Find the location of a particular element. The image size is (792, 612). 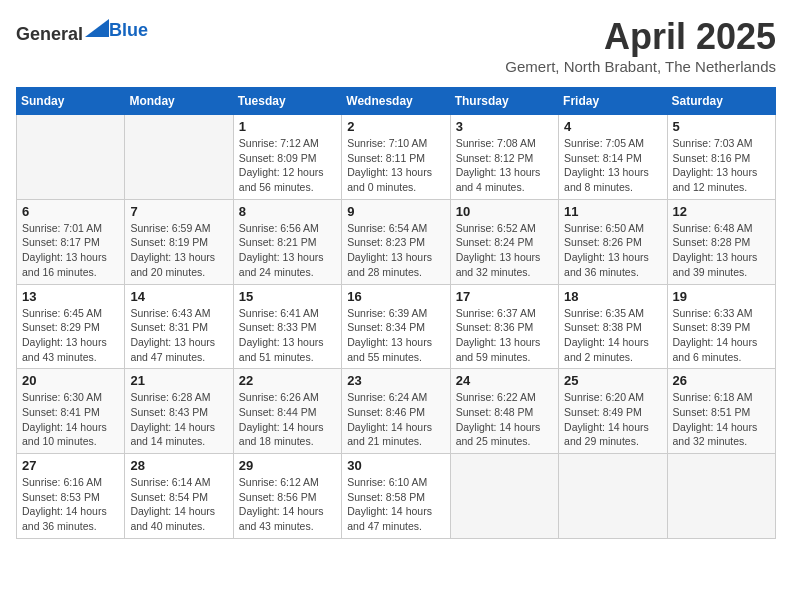

day-info: Sunrise: 6:52 AM Sunset: 8:24 PM Dayligh… is located at coordinates (504, 250).